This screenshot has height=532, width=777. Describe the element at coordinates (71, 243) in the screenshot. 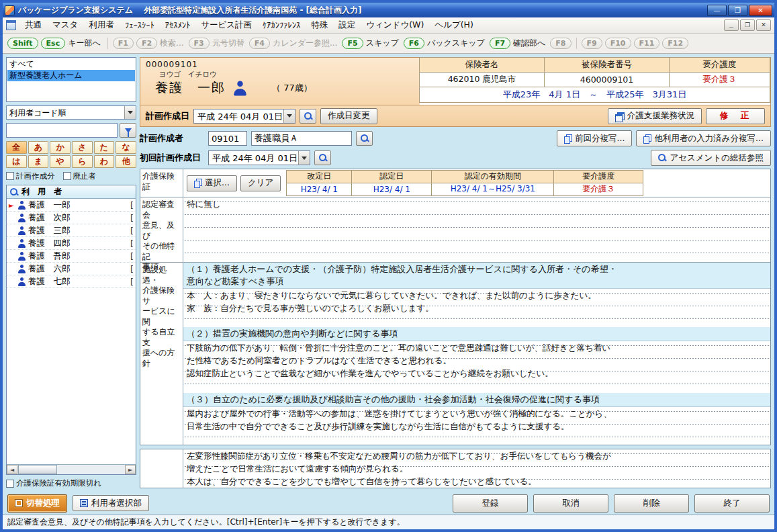

I see `user-list-item: ► 養護 四郎 [` at that location.